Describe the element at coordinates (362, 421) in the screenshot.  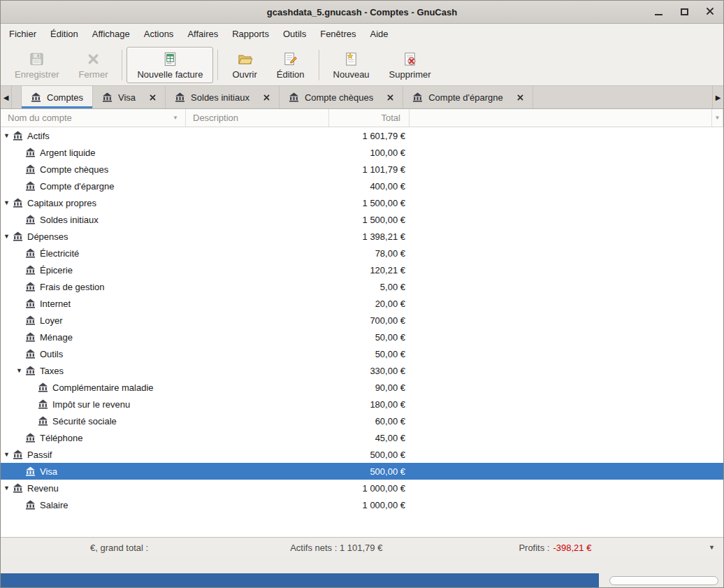
I see `account-row-securite-sociale: Sécurité sociale60,00 €` at that location.